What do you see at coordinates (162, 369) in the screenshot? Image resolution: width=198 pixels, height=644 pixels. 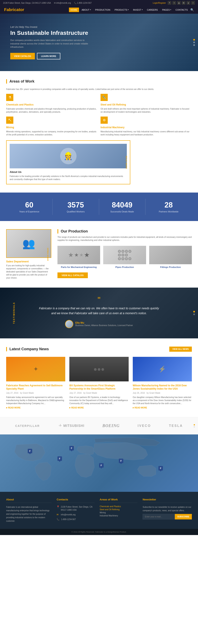 I see `news-image-3: ⚡` at bounding box center [162, 369].